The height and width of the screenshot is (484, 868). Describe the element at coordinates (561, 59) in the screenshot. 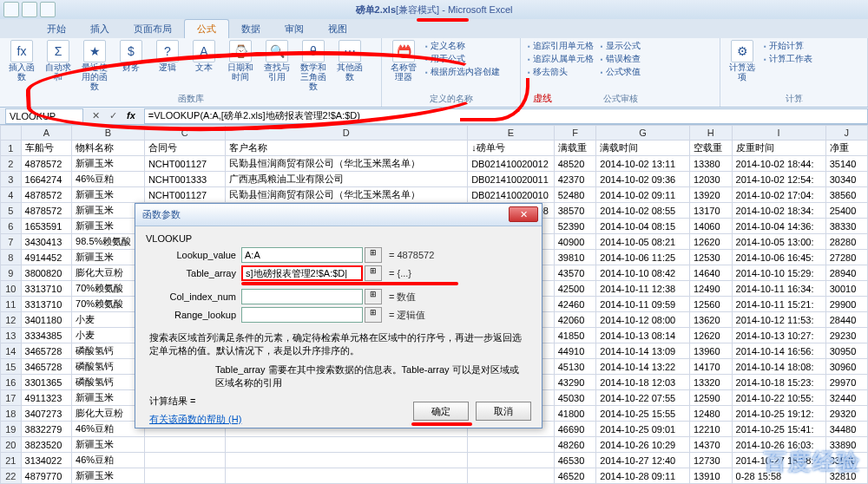

I see `ribbon-mini: 追踪从属单元格` at that location.